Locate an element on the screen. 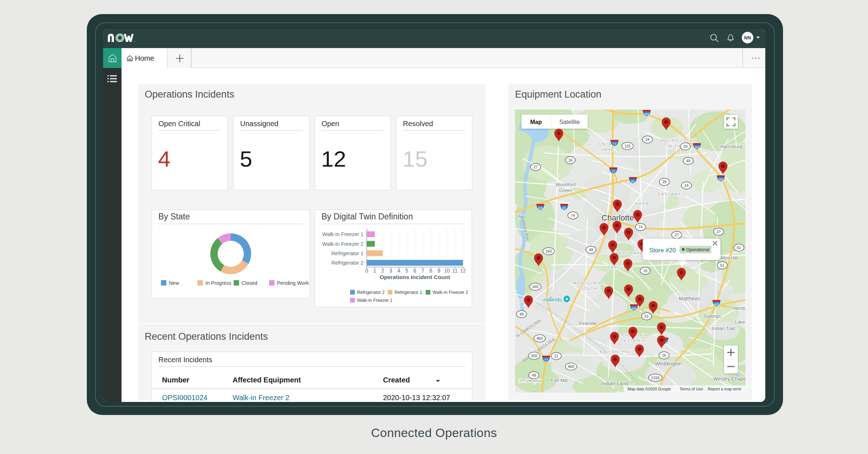  svg-text: MONTCLAIRE is located at coordinates (589, 283).